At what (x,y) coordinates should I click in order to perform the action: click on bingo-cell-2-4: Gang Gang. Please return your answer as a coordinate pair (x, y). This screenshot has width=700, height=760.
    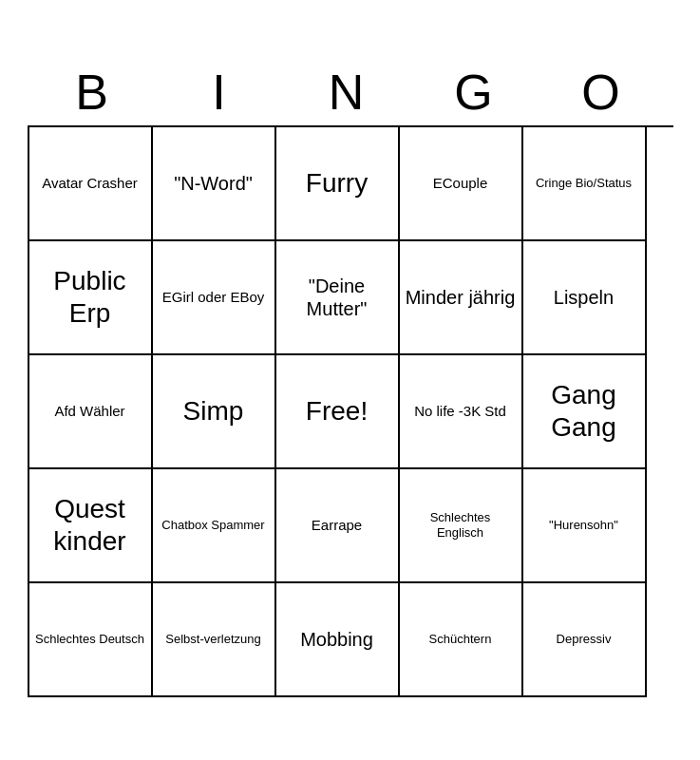
    Looking at the image, I should click on (585, 412).